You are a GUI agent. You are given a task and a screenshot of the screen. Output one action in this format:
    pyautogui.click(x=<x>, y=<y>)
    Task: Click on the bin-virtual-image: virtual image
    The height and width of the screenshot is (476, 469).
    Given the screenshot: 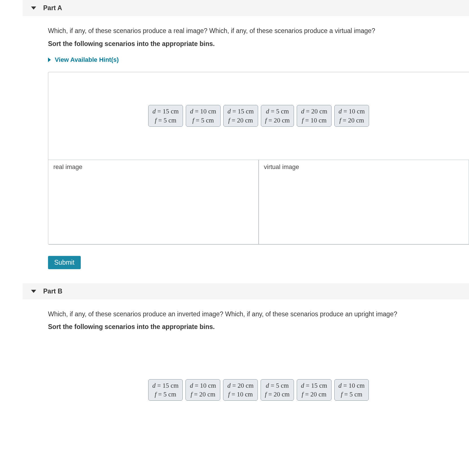 What is the action you would take?
    pyautogui.click(x=364, y=202)
    